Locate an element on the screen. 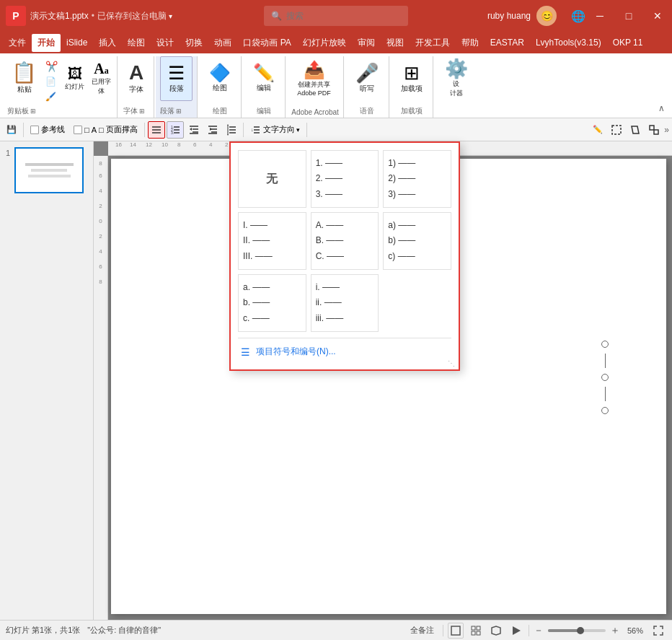 The width and height of the screenshot is (672, 640). cut-button: ✂️ is located at coordinates (52, 66).